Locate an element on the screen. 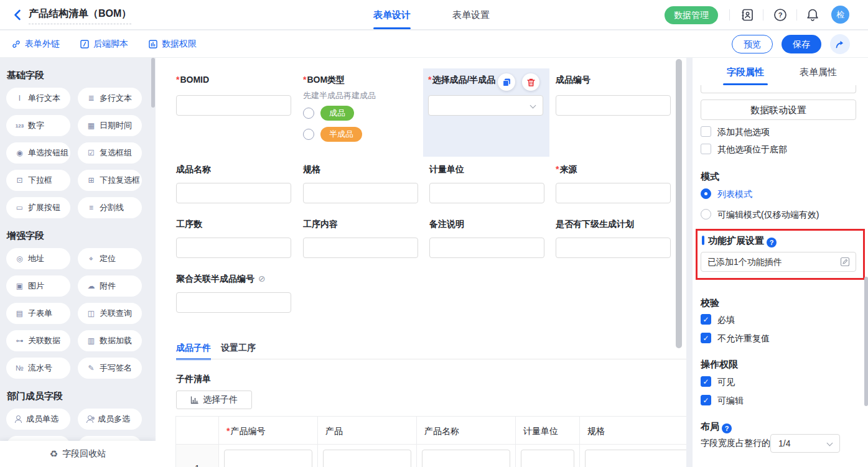 The height and width of the screenshot is (467, 868). checkbox-label-editable: 可编辑 is located at coordinates (730, 401).